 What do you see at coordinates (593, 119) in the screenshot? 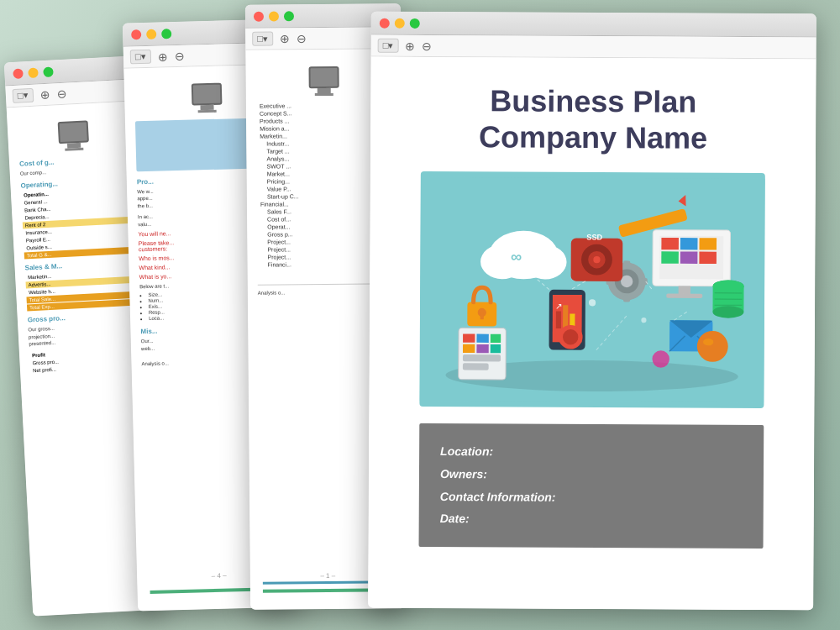
I see `business-plan-title: Business Plan Company Name` at bounding box center [593, 119].